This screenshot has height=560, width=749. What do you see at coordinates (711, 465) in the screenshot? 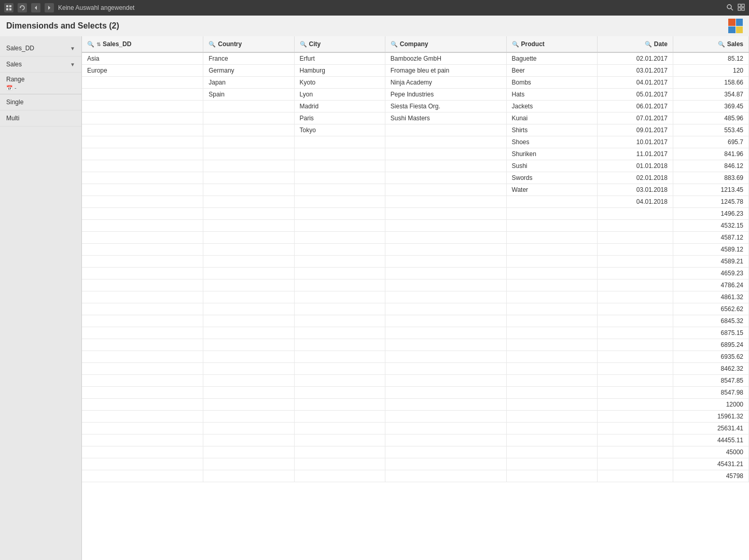
I see `cell-sales: 45431.21` at bounding box center [711, 465].